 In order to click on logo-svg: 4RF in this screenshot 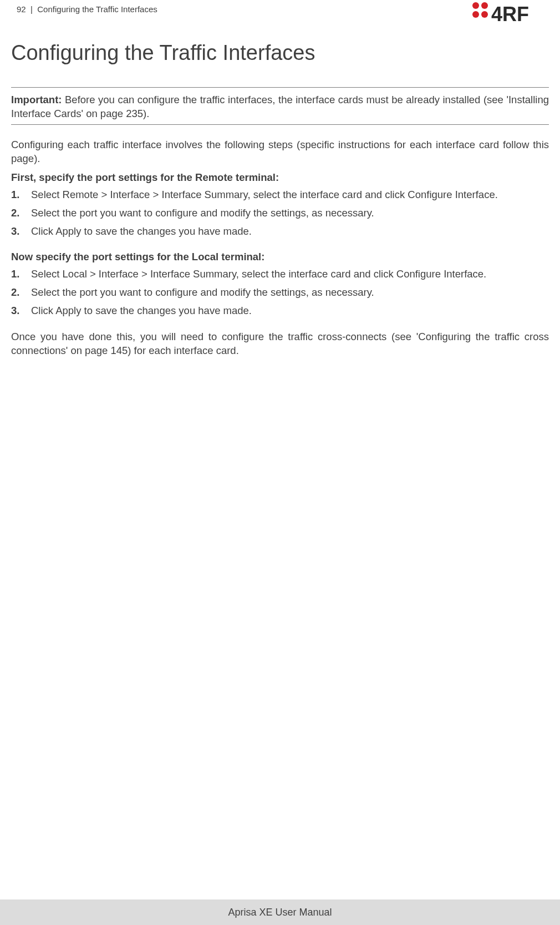, I will do `click(508, 13)`.